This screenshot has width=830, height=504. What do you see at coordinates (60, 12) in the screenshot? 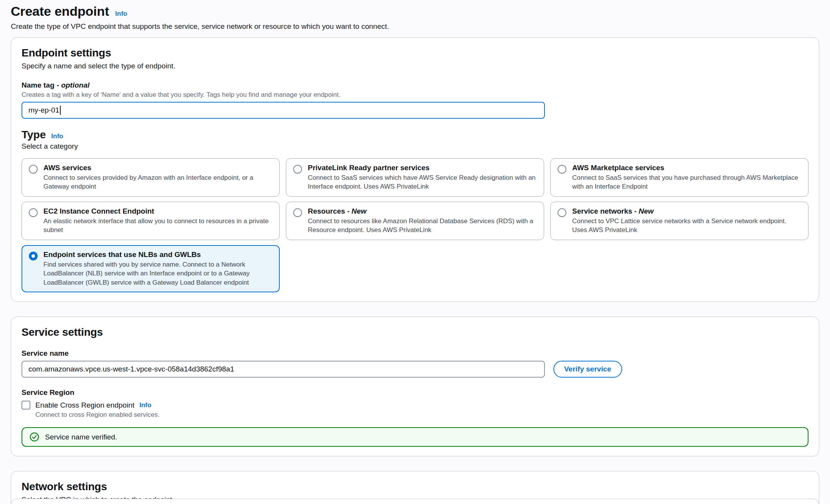
I see `page-title: Create endpoint` at bounding box center [60, 12].